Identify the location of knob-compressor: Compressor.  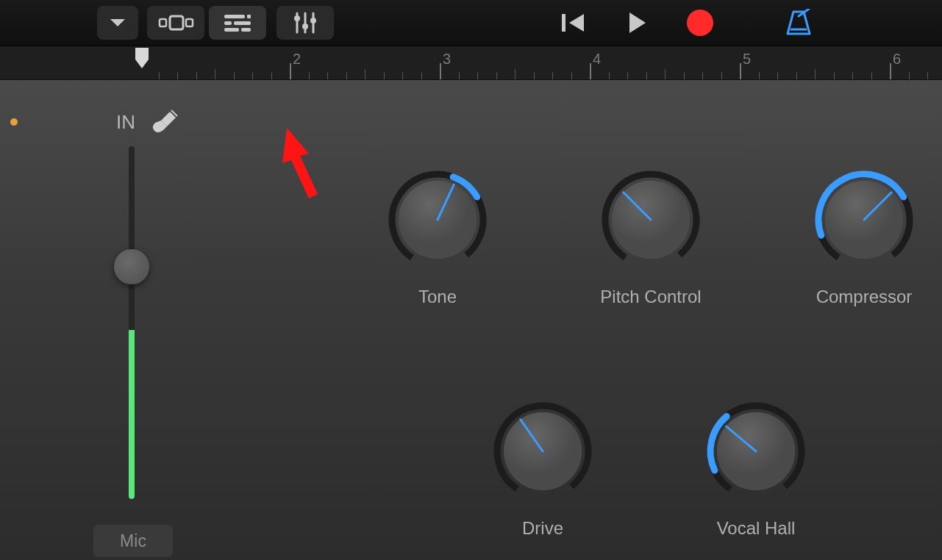
(864, 236).